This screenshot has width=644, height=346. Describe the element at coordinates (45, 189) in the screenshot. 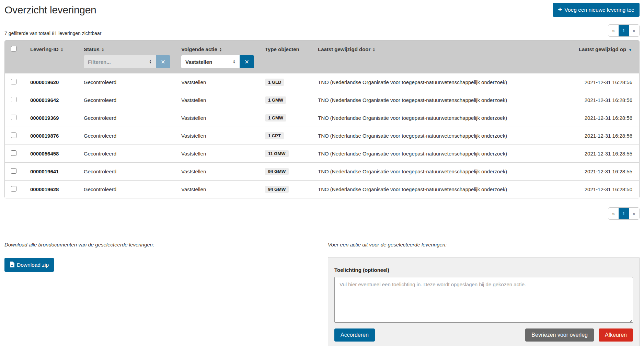

I see `levering-id-value: 0000019628` at that location.